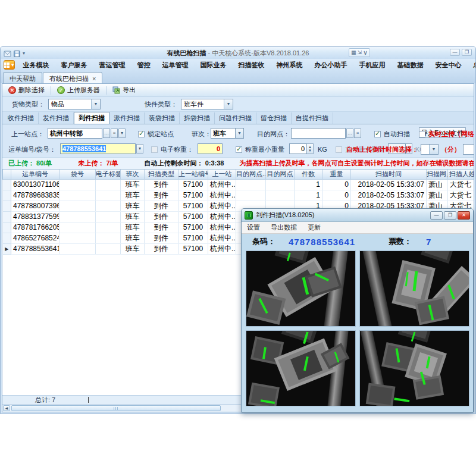 This screenshot has height=476, width=476. I want to click on popup-menu-update: 更新, so click(314, 227).